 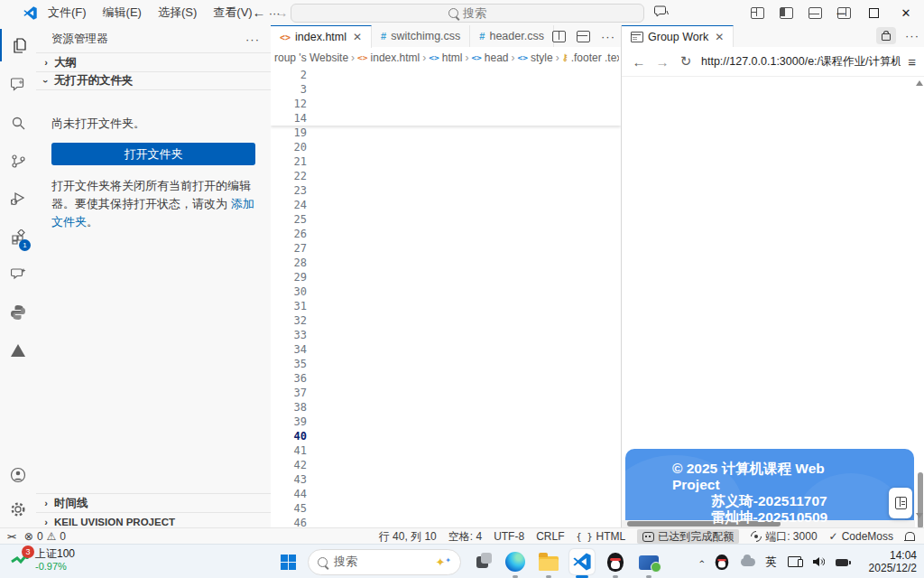 I want to click on status-item: UTF-8, so click(x=509, y=536).